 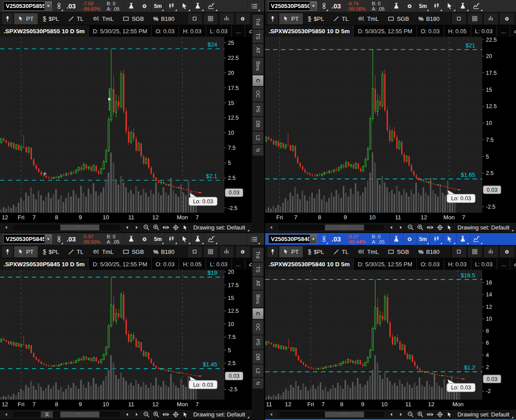 I want to click on symbol-input: V250530P5840, so click(x=293, y=239).